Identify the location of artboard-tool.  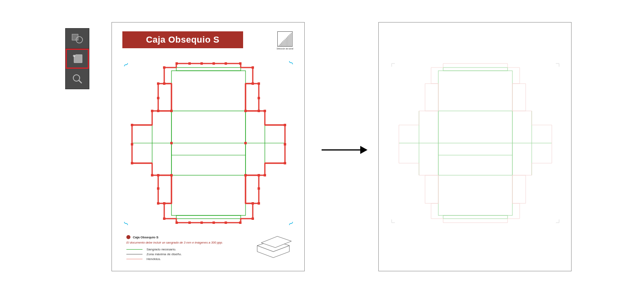
(77, 59).